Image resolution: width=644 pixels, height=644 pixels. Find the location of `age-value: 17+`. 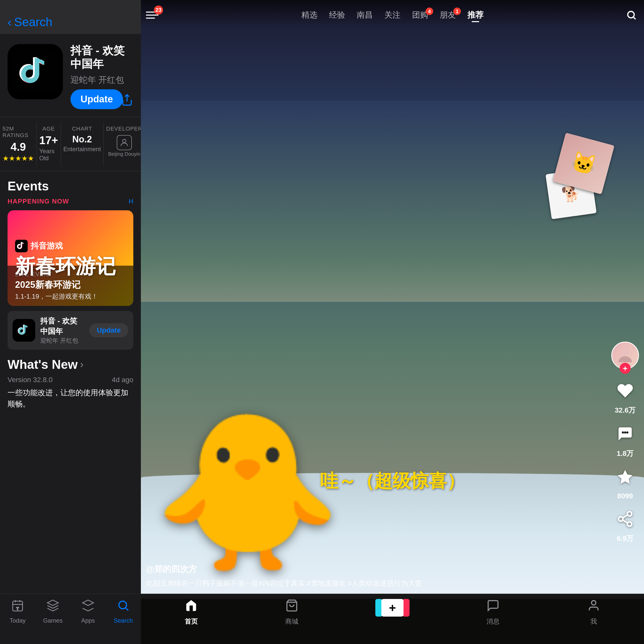

age-value: 17+ is located at coordinates (49, 140).